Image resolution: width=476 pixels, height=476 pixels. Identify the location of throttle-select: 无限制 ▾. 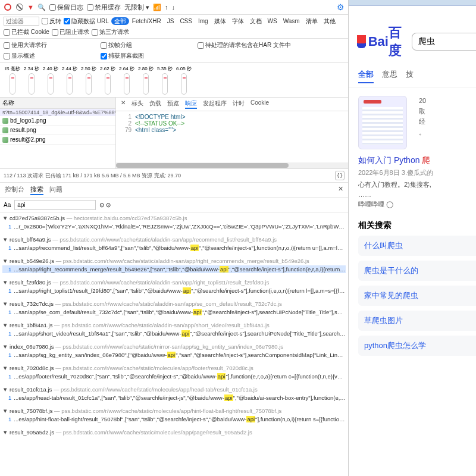
(137, 7).